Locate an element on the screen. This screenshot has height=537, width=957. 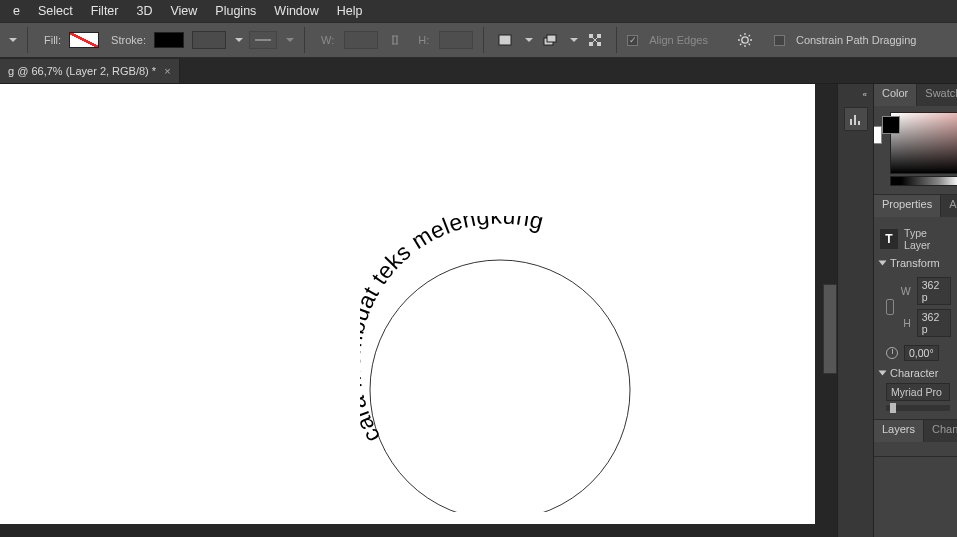
tab-swatches: Swatch is located at coordinates (937, 95).